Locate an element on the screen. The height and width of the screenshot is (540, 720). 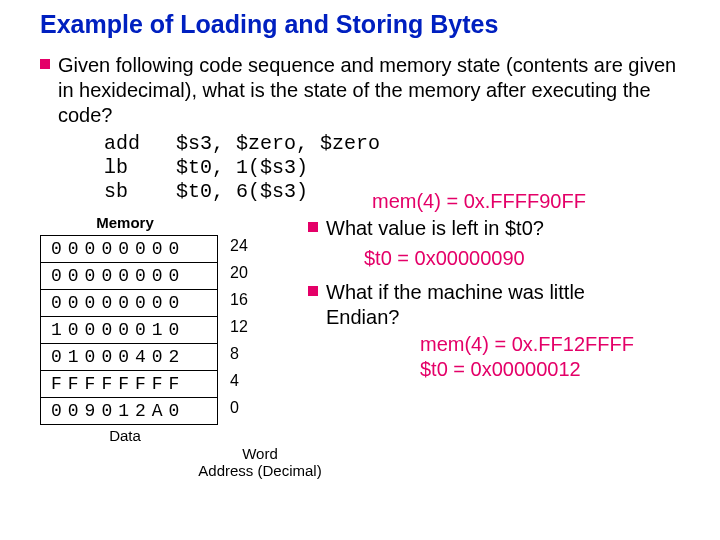
table-row: 0000000024 is located at coordinates (146, 250).